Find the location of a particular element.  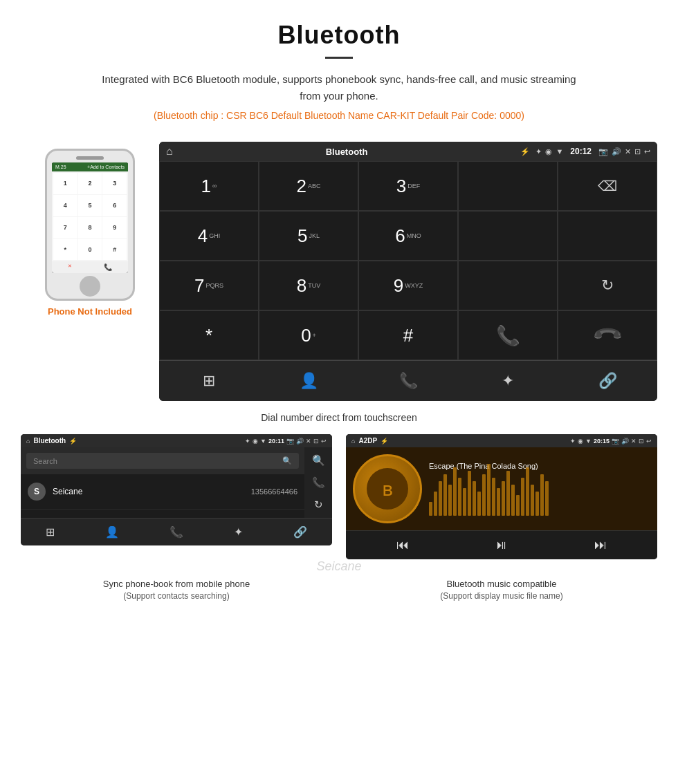

back-icon: ↩ is located at coordinates (648, 152).